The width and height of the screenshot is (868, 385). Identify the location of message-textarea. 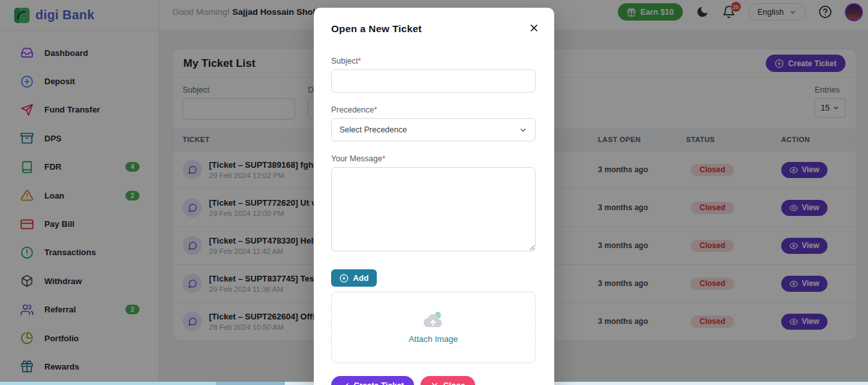
(433, 210).